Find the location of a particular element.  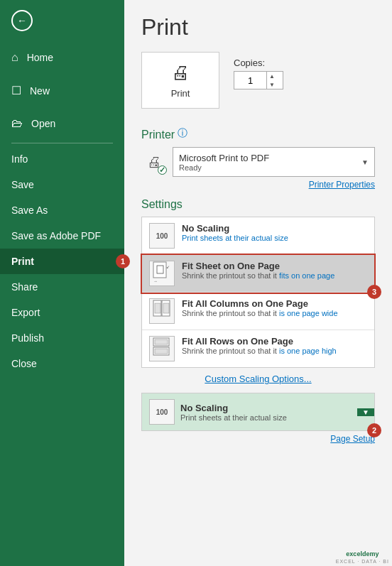

watermark: exceldemy EXCEL · DATA · BI is located at coordinates (362, 557).